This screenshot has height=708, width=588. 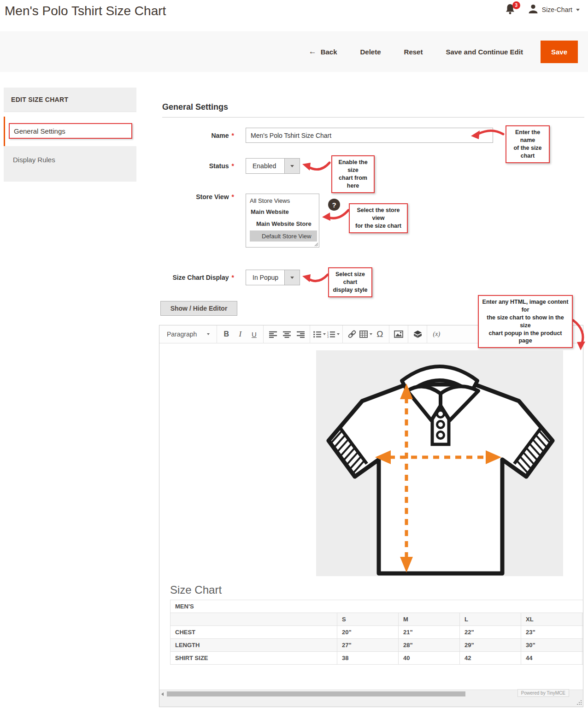 I want to click on header-cell: L, so click(x=490, y=620).